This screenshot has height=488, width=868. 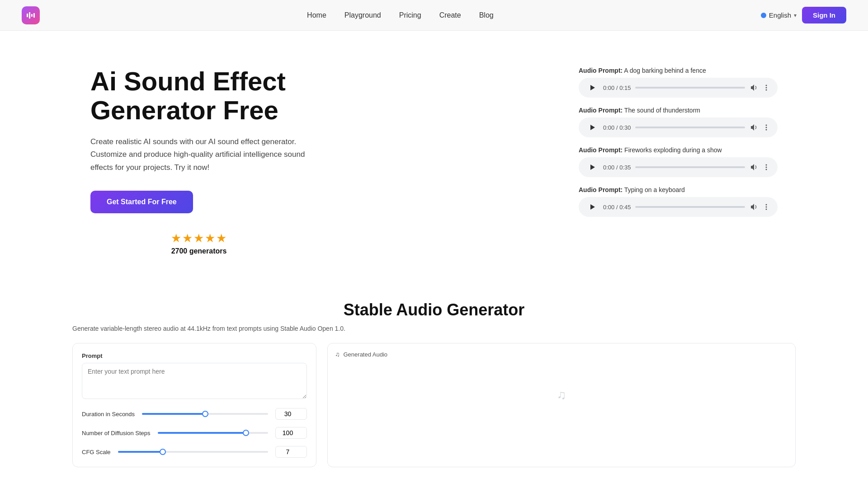 I want to click on nav-home: Home, so click(x=316, y=15).